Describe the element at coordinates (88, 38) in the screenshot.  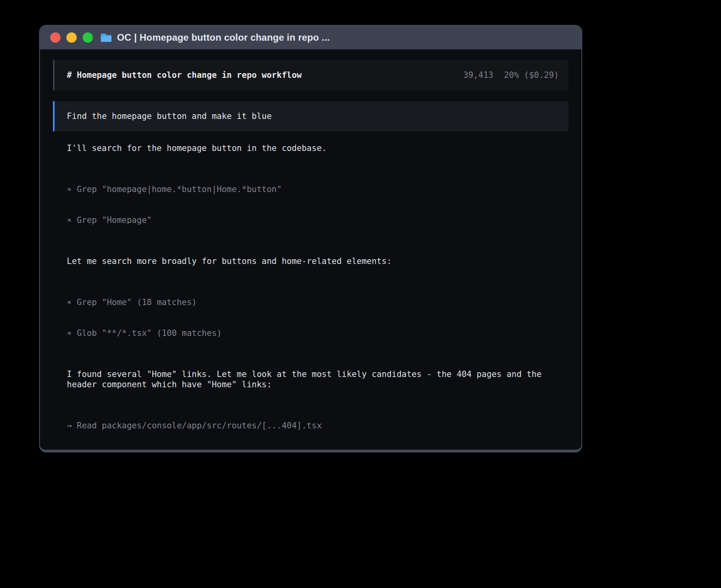
I see `zoom-button` at that location.